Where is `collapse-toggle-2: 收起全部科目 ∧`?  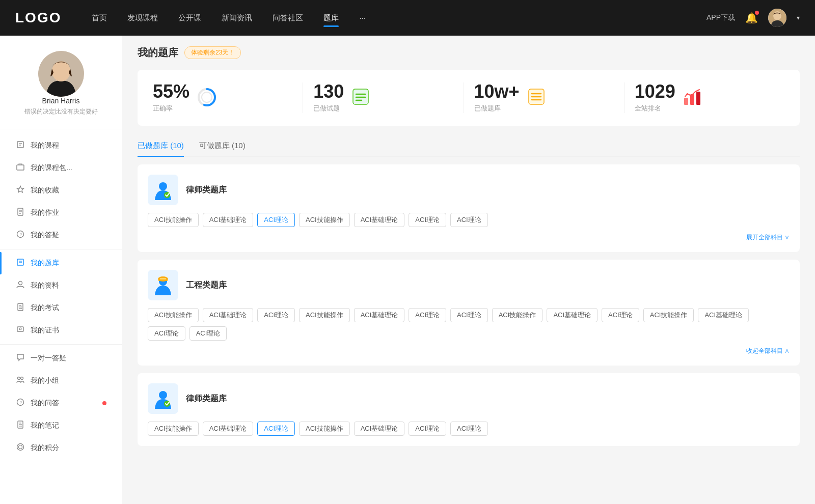 collapse-toggle-2: 收起全部科目 ∧ is located at coordinates (768, 351).